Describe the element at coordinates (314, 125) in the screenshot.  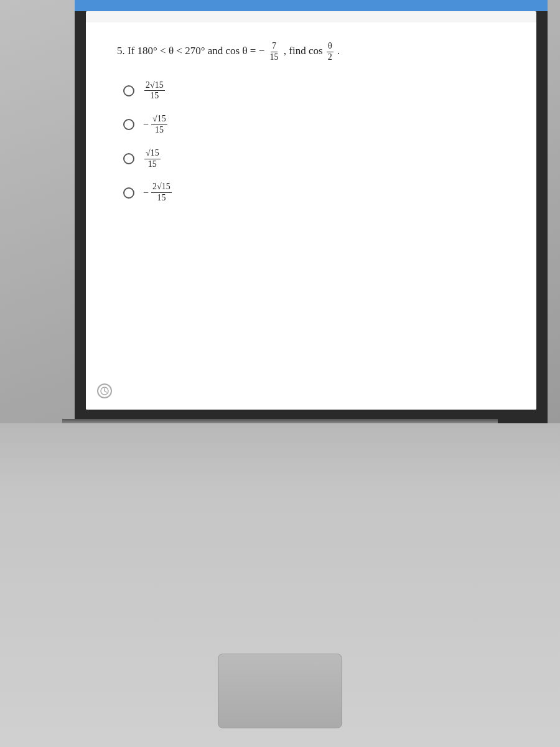
I see `option-b: − √15 15` at that location.